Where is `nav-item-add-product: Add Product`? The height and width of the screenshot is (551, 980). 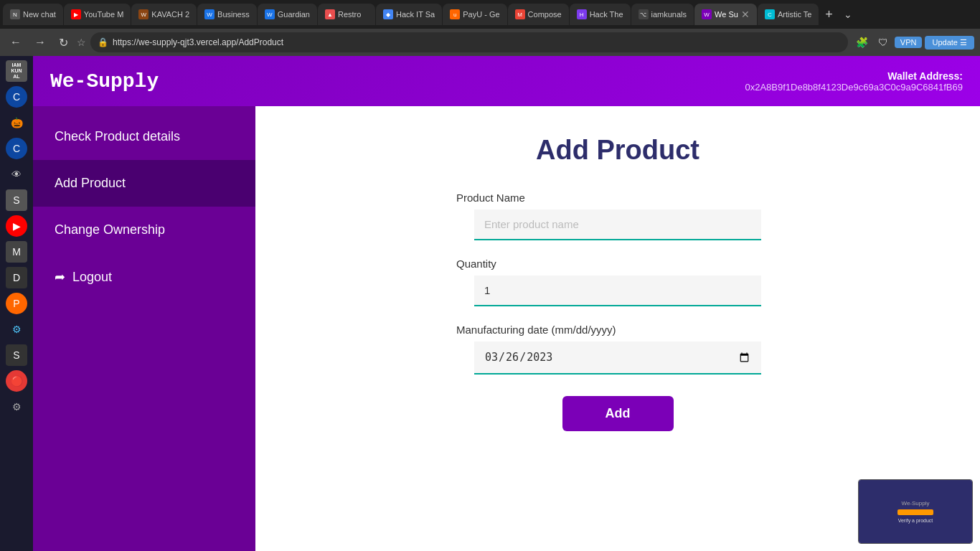 nav-item-add-product: Add Product is located at coordinates (144, 184).